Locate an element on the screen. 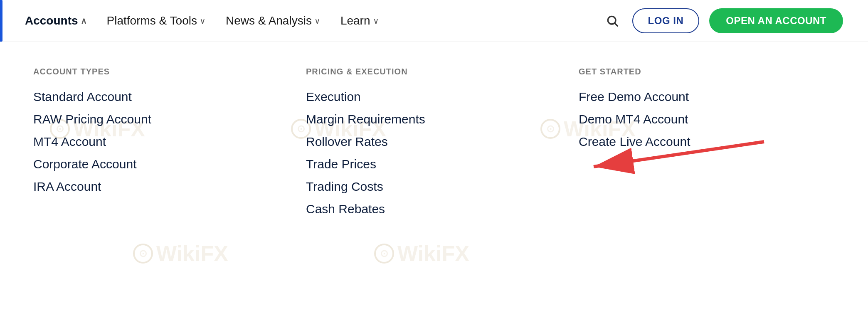 The height and width of the screenshot is (313, 868). free-demo-account-link: Free Demo Account is located at coordinates (698, 97).